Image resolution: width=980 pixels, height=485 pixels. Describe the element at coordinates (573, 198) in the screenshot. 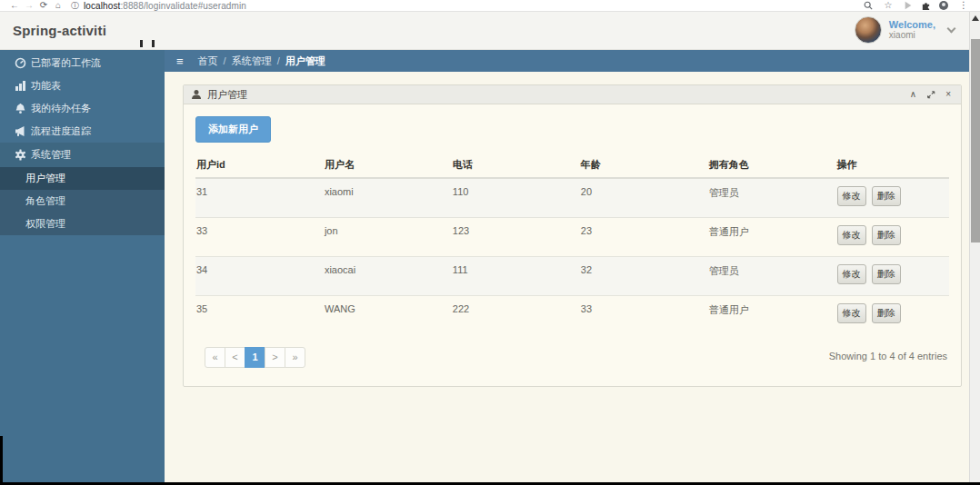

I see `table-row: 31 xiaomi 110 20 管理员 修改 删除` at that location.